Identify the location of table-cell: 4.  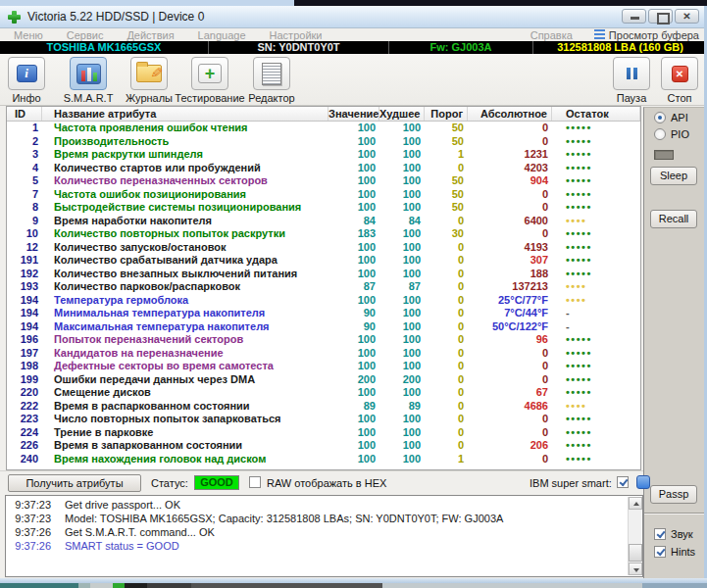
(25, 169).